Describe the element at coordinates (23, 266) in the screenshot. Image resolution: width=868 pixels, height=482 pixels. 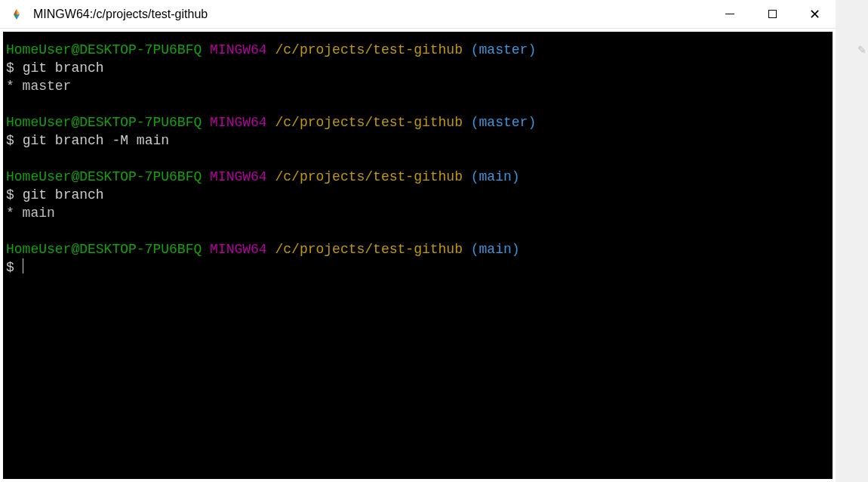
I see `cursor-icon` at that location.